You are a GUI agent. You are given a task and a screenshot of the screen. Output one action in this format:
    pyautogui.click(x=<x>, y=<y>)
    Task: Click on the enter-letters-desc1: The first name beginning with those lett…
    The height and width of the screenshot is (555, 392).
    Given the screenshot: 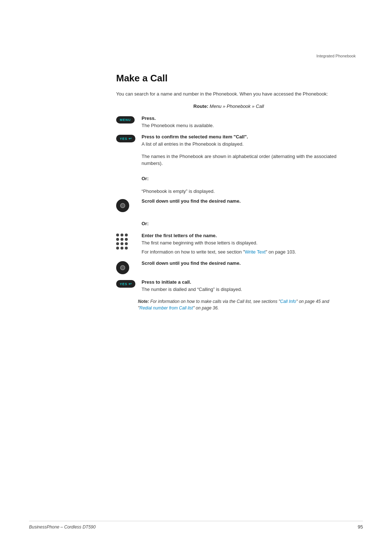 What is the action you would take?
    pyautogui.click(x=200, y=243)
    